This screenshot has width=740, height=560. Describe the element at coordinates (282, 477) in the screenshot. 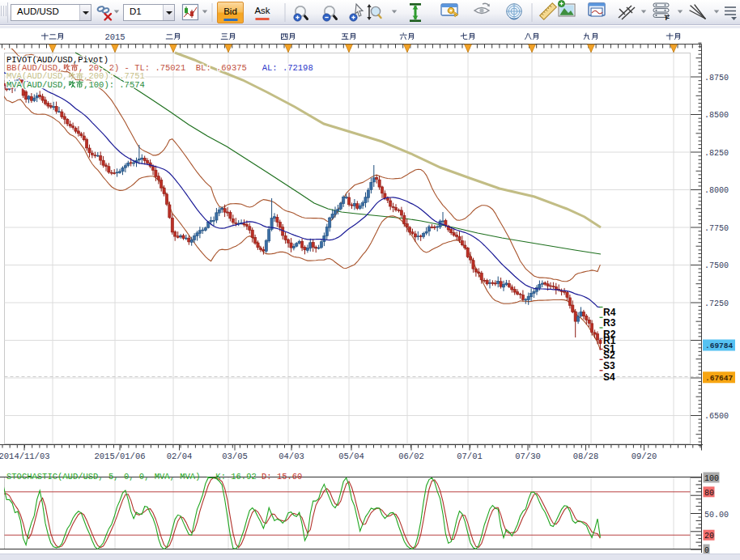

I see `svg-text: D: 15.60` at that location.